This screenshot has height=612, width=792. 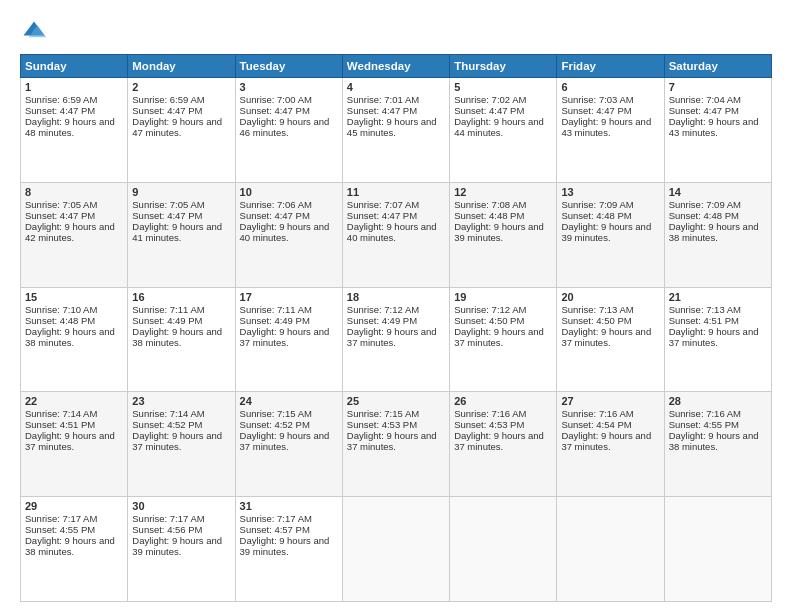 I want to click on table-cell: 14 Sunrise: 7:09 AM Sunset: 4:48 PM Dayl…, so click(x=718, y=234).